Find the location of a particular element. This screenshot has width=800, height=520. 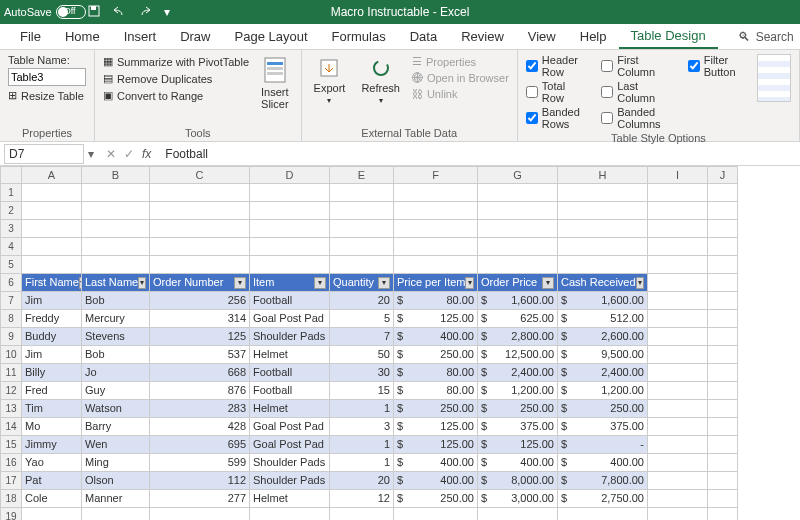

tab-view: View is located at coordinates (542, 36).